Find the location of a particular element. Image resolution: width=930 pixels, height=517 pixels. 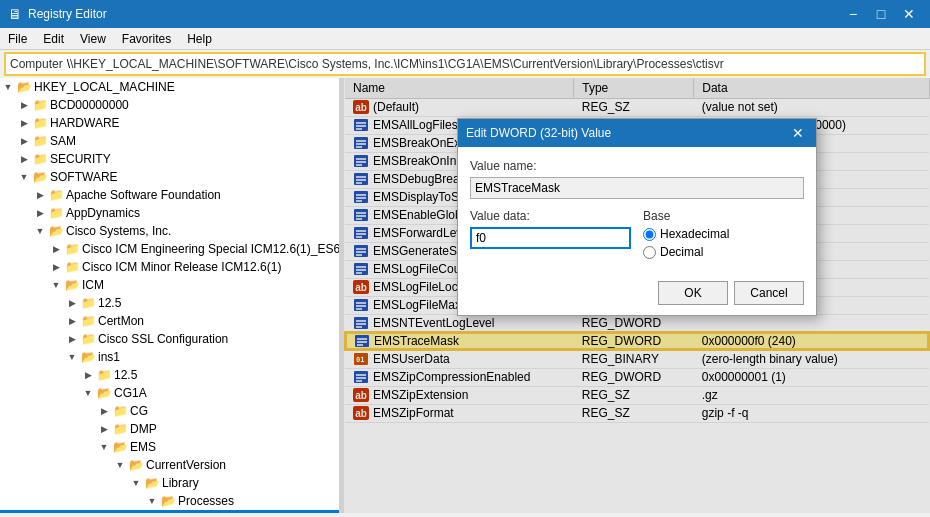

tree-node-software: ▼📂SOFTWARE is located at coordinates (170, 177).